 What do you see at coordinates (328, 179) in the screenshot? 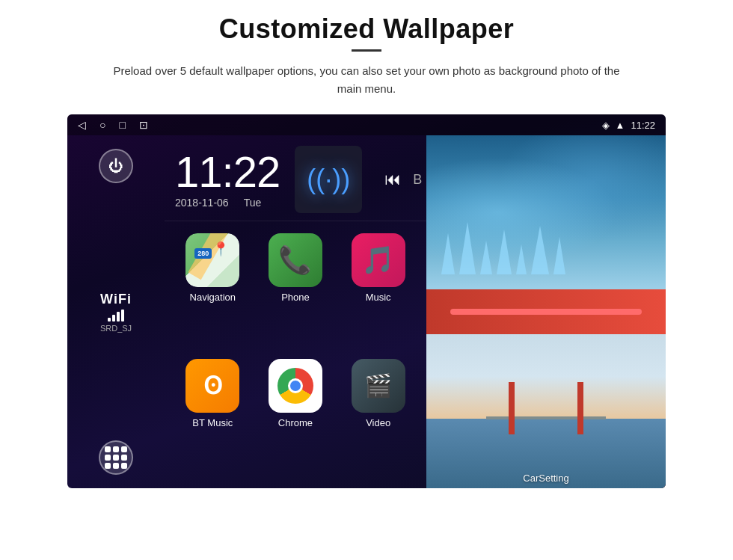
I see `media-widget: ((·))` at bounding box center [328, 179].